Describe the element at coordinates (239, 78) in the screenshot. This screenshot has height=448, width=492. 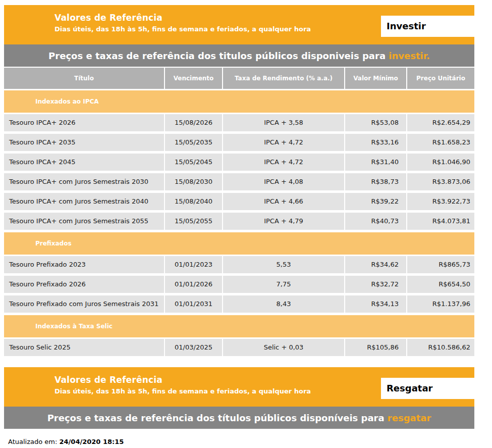
I see `table-header-row: TítuloVencimentoTaxa de Rendimento (% a.…` at that location.